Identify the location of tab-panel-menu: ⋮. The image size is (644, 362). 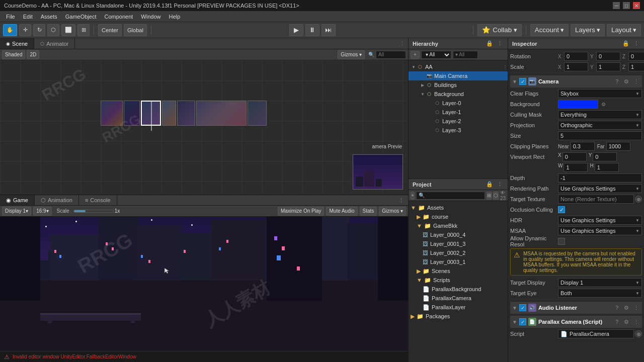
(401, 200).